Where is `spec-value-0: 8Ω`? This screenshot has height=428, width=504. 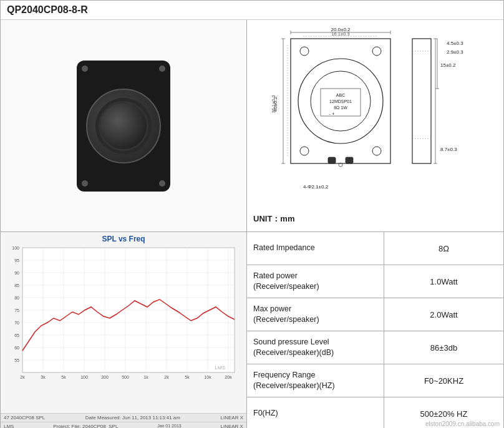
spec-value-0: 8Ω is located at coordinates (444, 248).